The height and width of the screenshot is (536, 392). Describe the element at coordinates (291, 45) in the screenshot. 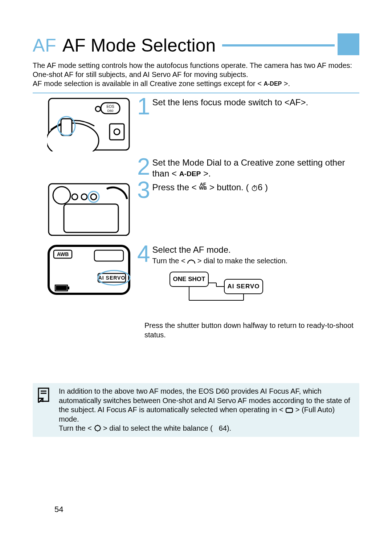

I see `heading-decor` at that location.